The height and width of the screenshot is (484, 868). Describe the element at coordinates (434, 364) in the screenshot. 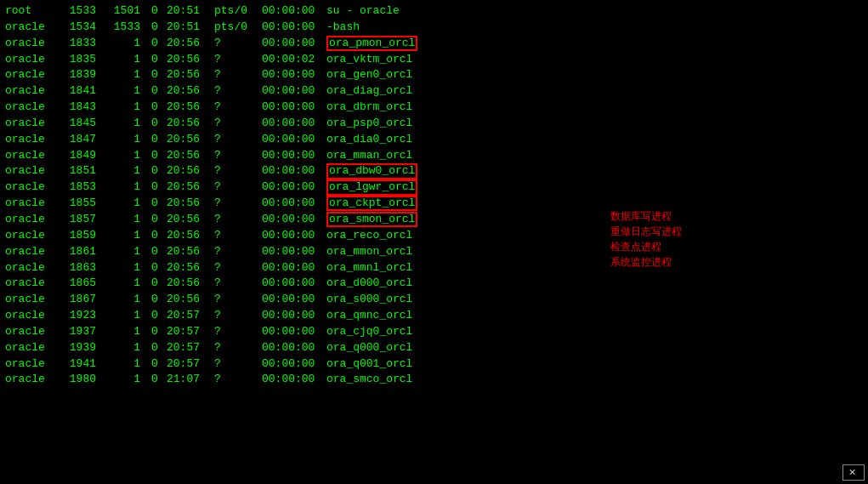

I see `table-row: oracle 1941 1 0 20:57 ? 00:00:00 ora_q00…` at that location.